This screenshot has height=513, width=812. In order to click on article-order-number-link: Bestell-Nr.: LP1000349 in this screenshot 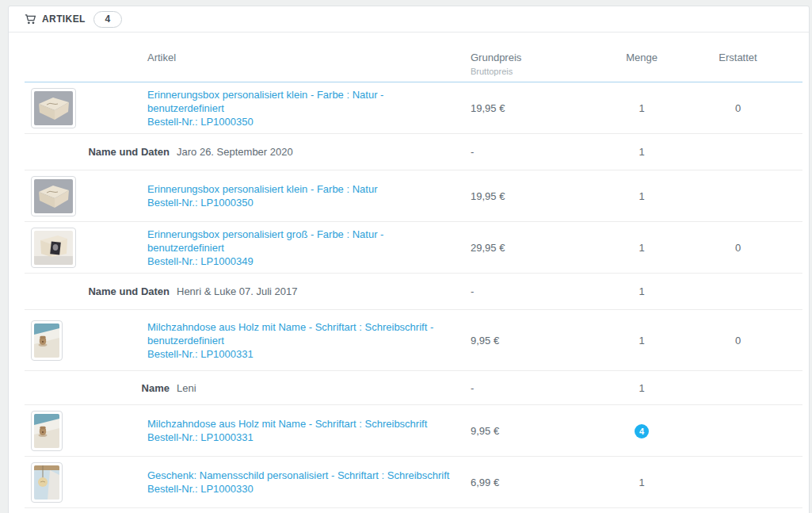, I will do `click(300, 262)`.